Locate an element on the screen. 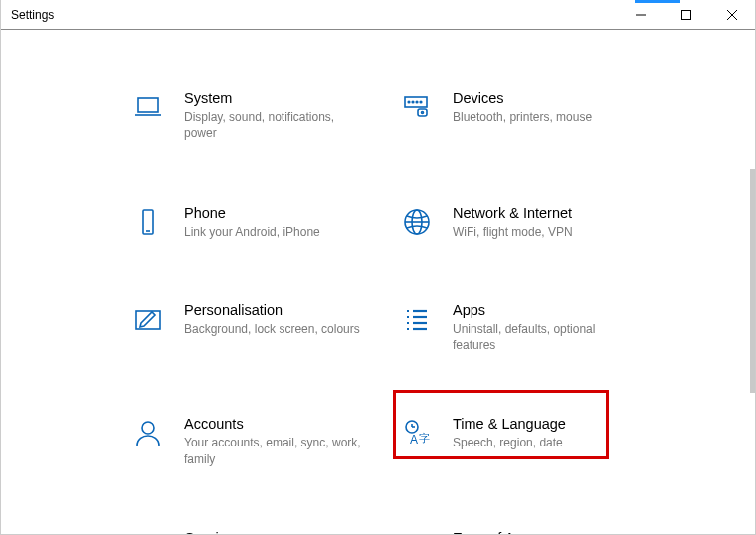 The height and width of the screenshot is (535, 756). scrollbar-thumb is located at coordinates (752, 280).